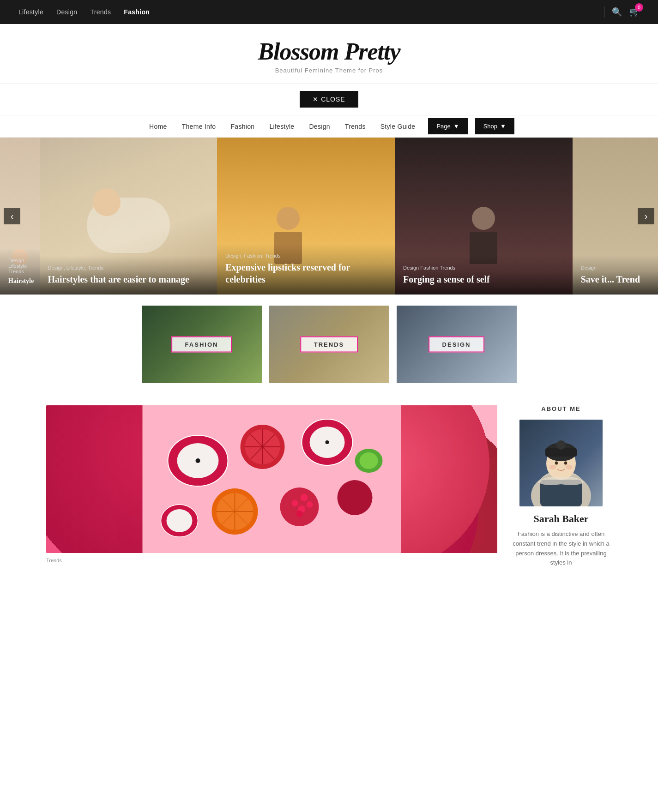  What do you see at coordinates (443, 126) in the screenshot?
I see `nav-page-label: Page` at bounding box center [443, 126].